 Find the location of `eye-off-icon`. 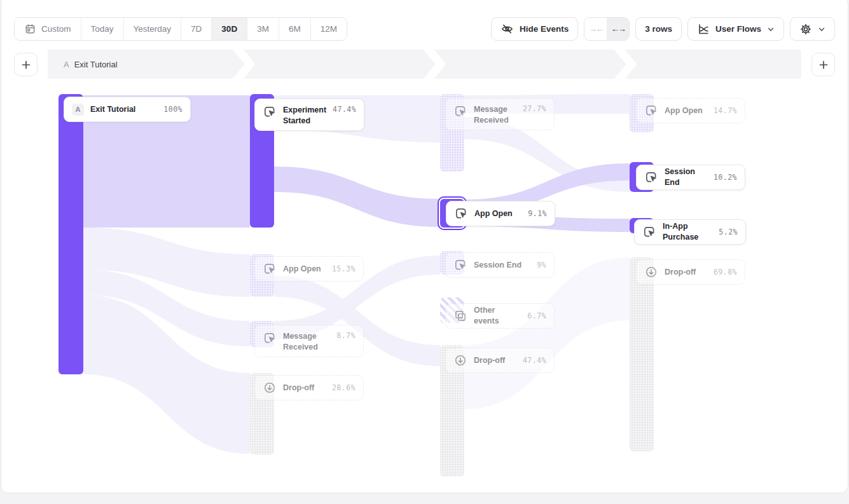

eye-off-icon is located at coordinates (507, 29).